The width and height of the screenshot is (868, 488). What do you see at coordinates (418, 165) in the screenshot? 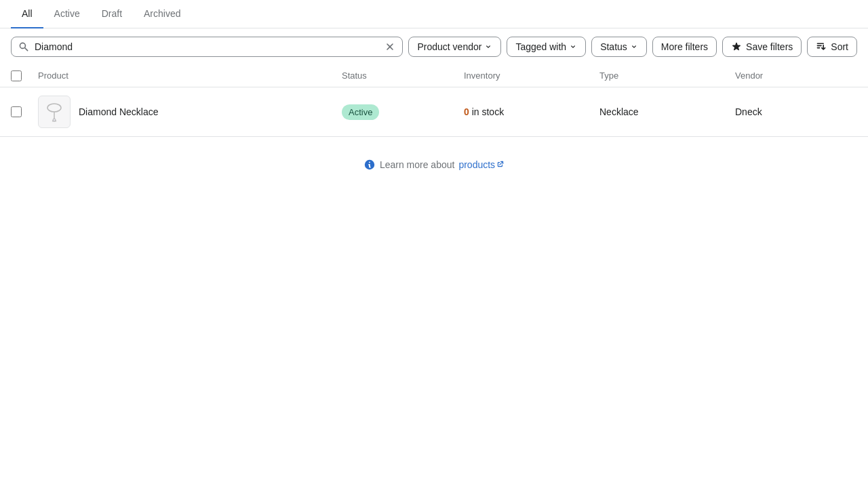
I see `learn-more-text: Learn more about` at bounding box center [418, 165].